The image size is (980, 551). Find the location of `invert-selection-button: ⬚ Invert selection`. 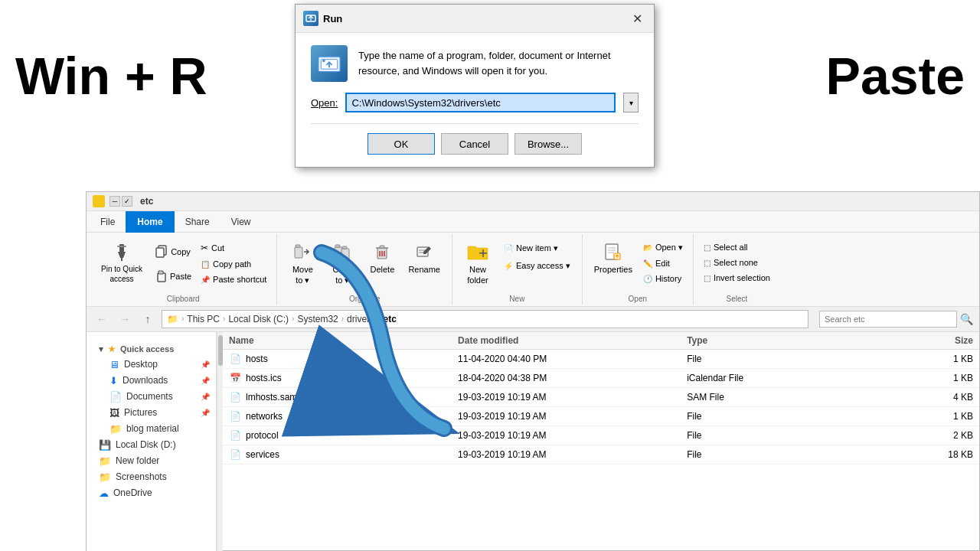

invert-selection-button: ⬚ Invert selection is located at coordinates (737, 278).